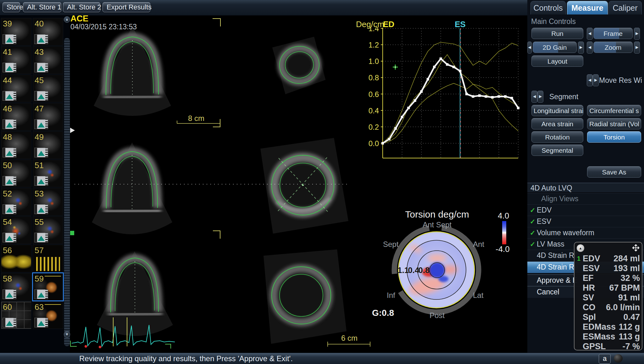 This screenshot has width=644, height=364. Describe the element at coordinates (48, 315) in the screenshot. I see `thumbnail-63: 63` at that location.